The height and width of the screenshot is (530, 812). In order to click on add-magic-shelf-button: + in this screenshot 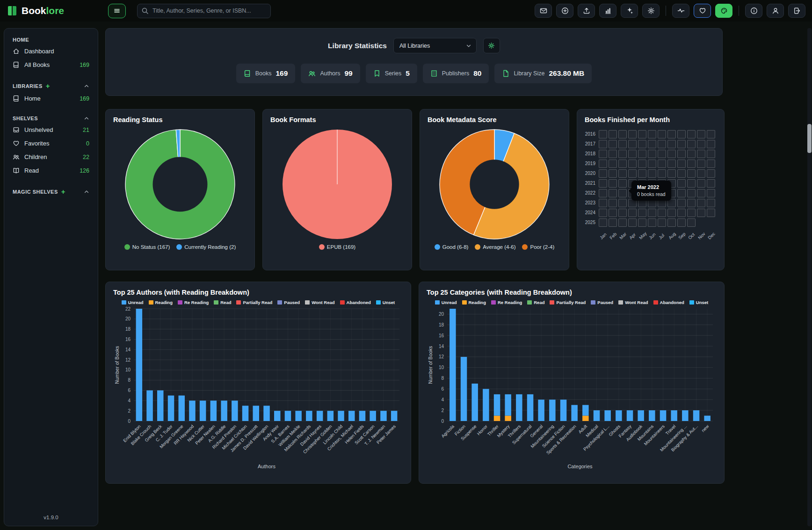, I will do `click(64, 192)`.